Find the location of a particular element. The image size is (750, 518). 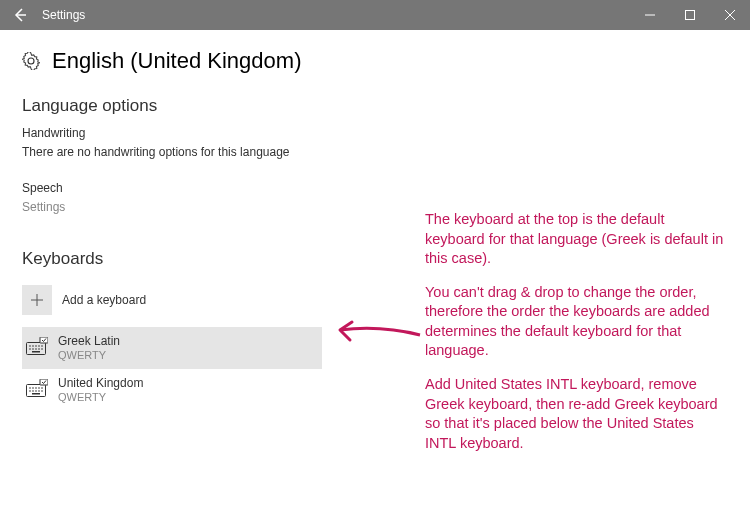

back-button is located at coordinates (20, 15).